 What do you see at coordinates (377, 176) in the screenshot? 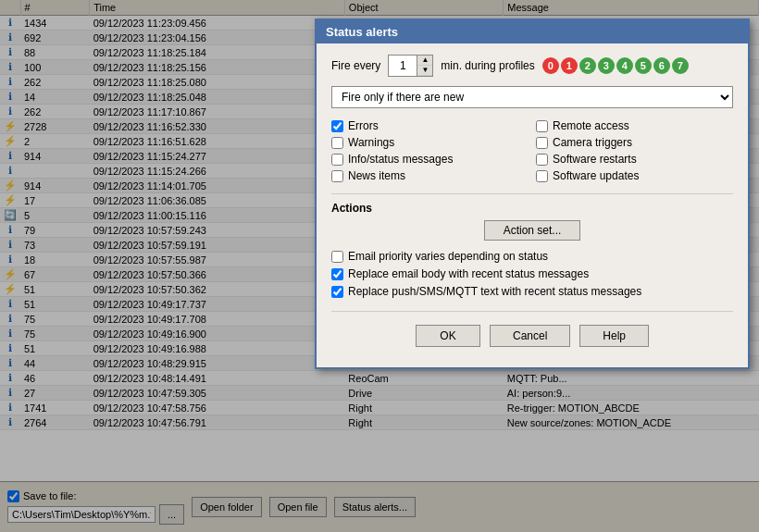
I see `checkbox-label: News items` at bounding box center [377, 176].